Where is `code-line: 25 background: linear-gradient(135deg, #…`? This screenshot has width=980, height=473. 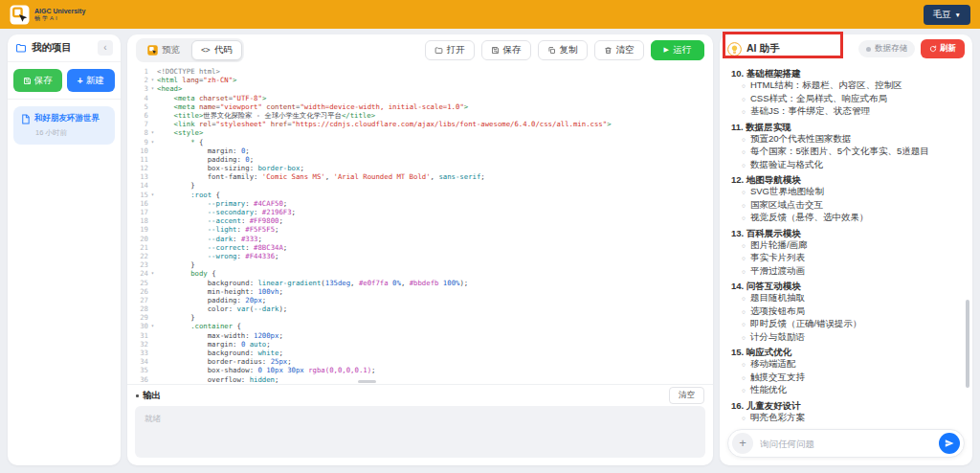
code-line: 25 background: linear-gradient(135deg, #… is located at coordinates (420, 283).